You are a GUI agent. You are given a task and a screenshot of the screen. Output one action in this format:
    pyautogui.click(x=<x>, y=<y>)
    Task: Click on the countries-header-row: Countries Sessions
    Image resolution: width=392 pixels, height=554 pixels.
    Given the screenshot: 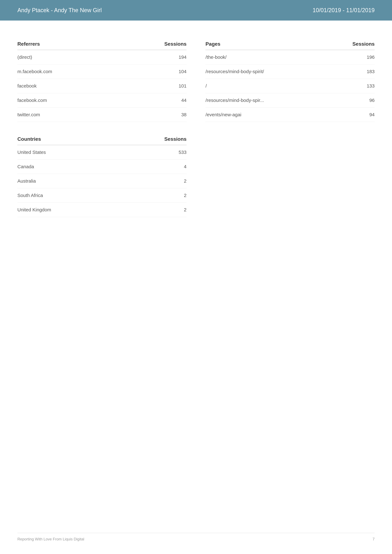 What is the action you would take?
    pyautogui.click(x=102, y=141)
    